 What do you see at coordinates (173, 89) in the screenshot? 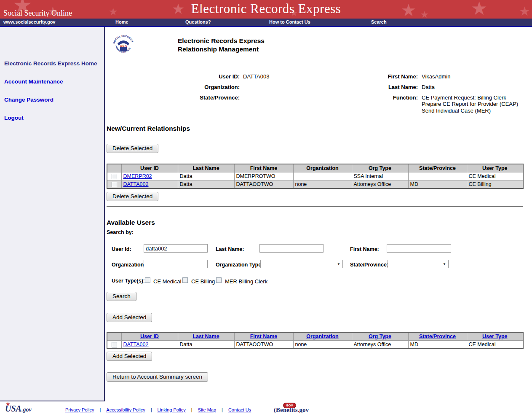
I see `organization-label: Organization:` at bounding box center [173, 89].